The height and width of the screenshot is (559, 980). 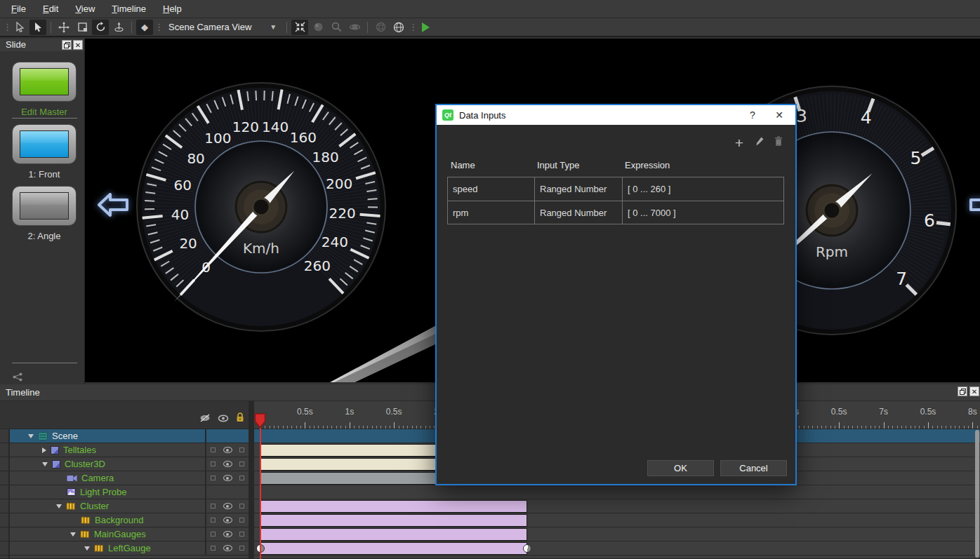 I want to click on timeline-tree-row-camera: Camera, so click(x=124, y=478).